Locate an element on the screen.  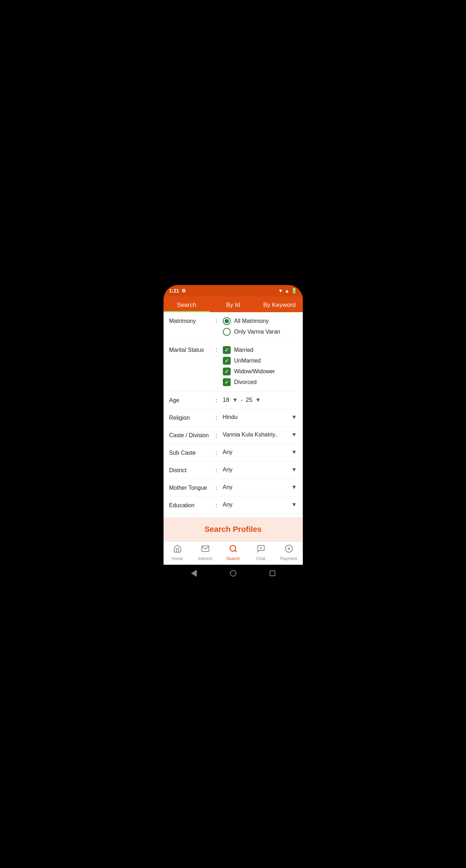
education-dropdown: Any ▼ is located at coordinates (260, 505).